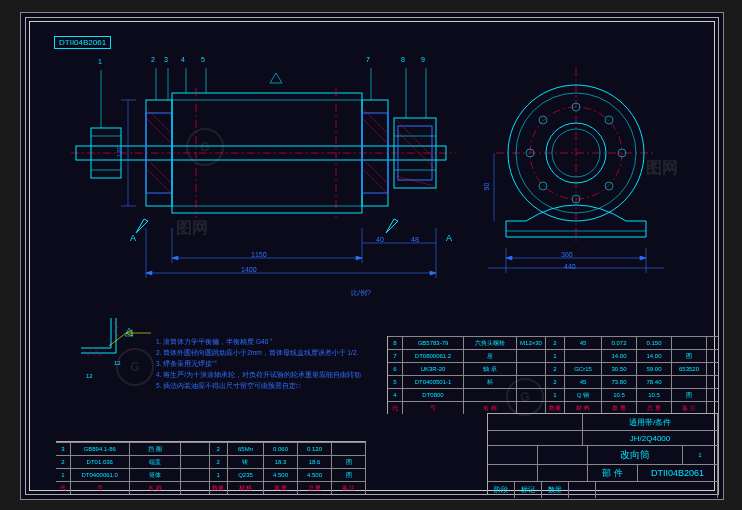 The image size is (742, 510). Describe the element at coordinates (678, 473) in the screenshot. I see `drawing-number: DTII04B2061` at that location.